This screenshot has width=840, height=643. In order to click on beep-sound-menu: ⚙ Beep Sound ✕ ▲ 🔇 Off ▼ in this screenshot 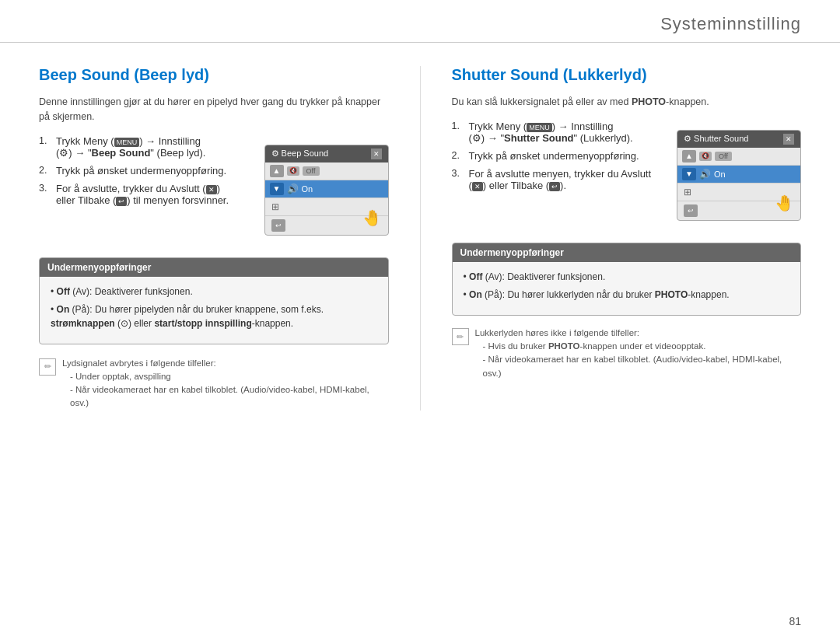, I will do `click(327, 190)`.